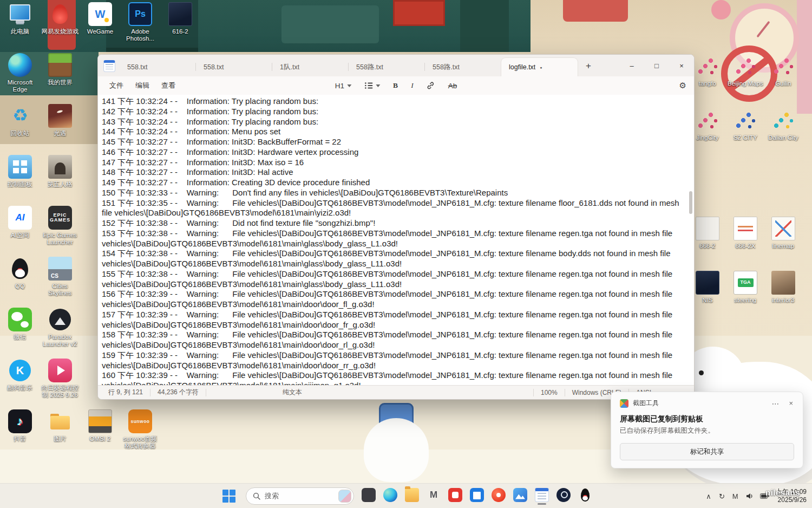 The width and height of the screenshot is (812, 508). What do you see at coordinates (455, 496) in the screenshot?
I see `red-app-icon` at bounding box center [455, 496].